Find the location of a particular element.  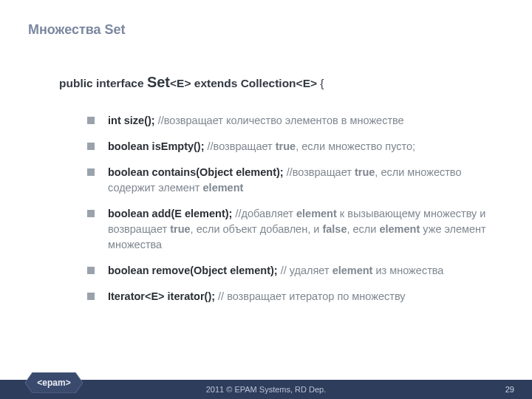

method-comment: // возвращает итератор по множеству is located at coordinates (310, 296).